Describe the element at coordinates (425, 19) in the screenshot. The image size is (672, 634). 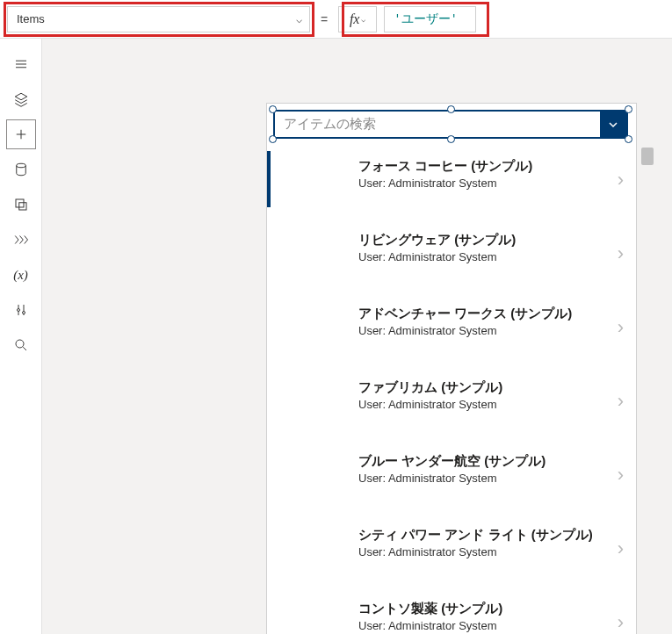
I see `formula-value: 'ユーザー'` at that location.